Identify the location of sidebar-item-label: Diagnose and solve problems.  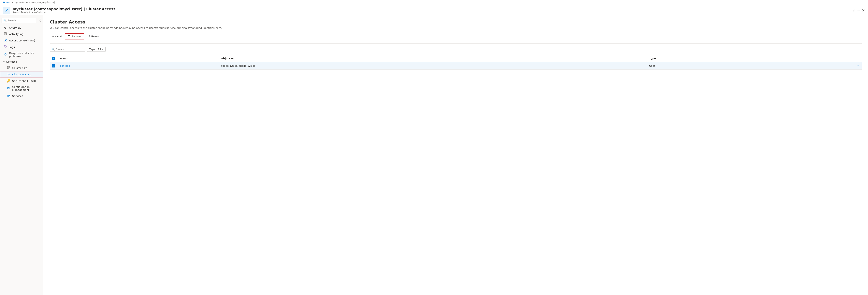
(25, 55).